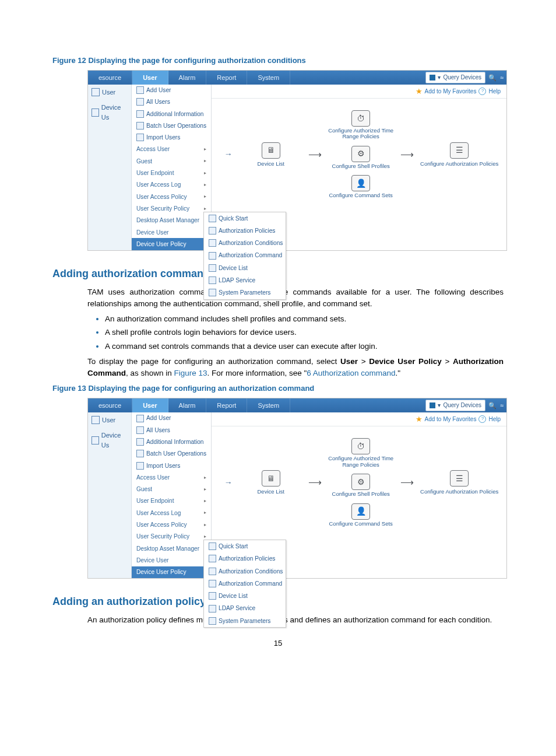 This screenshot has width=556, height=756. Describe the element at coordinates (271, 478) in the screenshot. I see `wf-device-list-icon: 🖥` at that location.